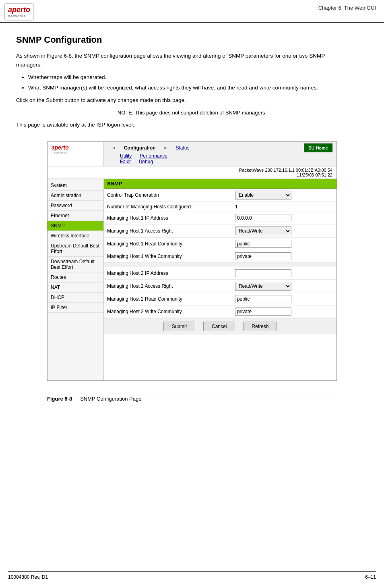 This screenshot has height=588, width=384. What do you see at coordinates (220, 286) in the screenshot?
I see `table-row: Managing Host 2 Access Right Read/Write …` at bounding box center [220, 286].